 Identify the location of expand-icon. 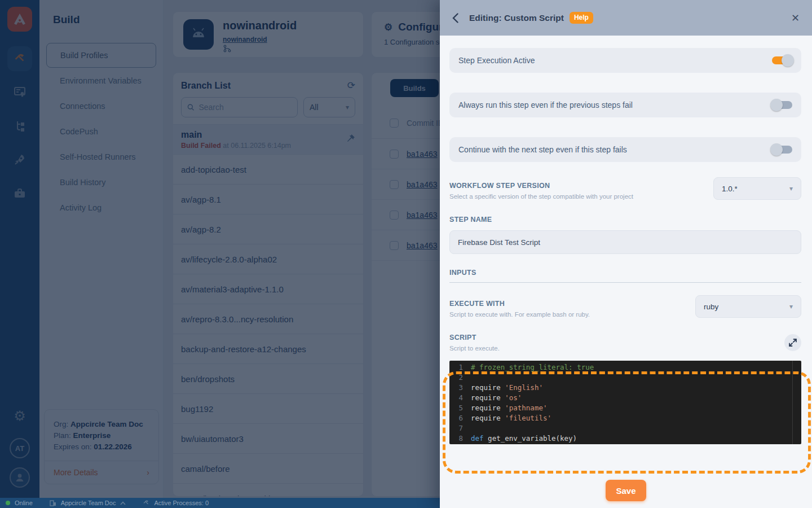
(793, 343).